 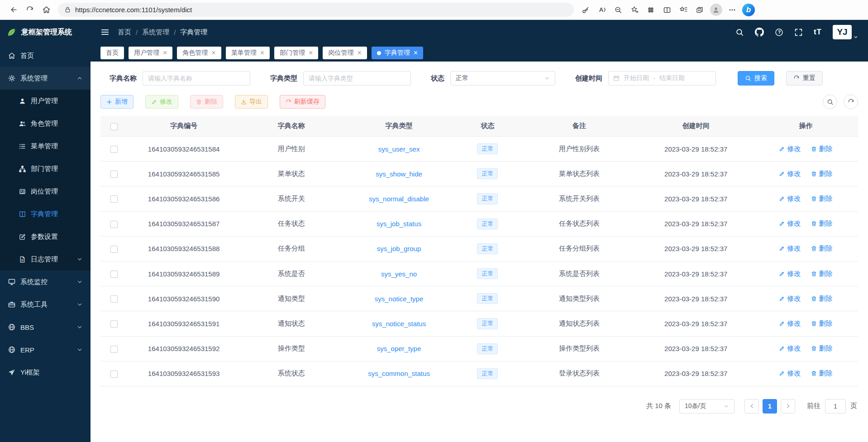 I want to click on reset-button: 重置, so click(x=805, y=78).